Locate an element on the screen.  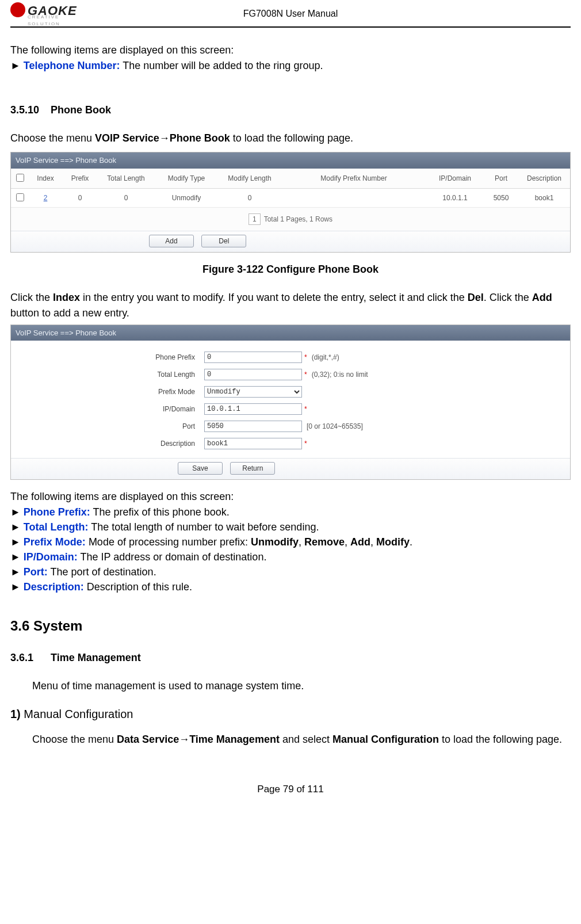
input-port is located at coordinates (253, 426).